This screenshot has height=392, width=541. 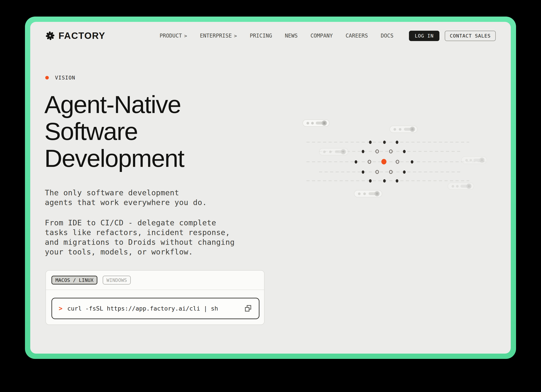 What do you see at coordinates (248, 309) in the screenshot?
I see `copy-button` at bounding box center [248, 309].